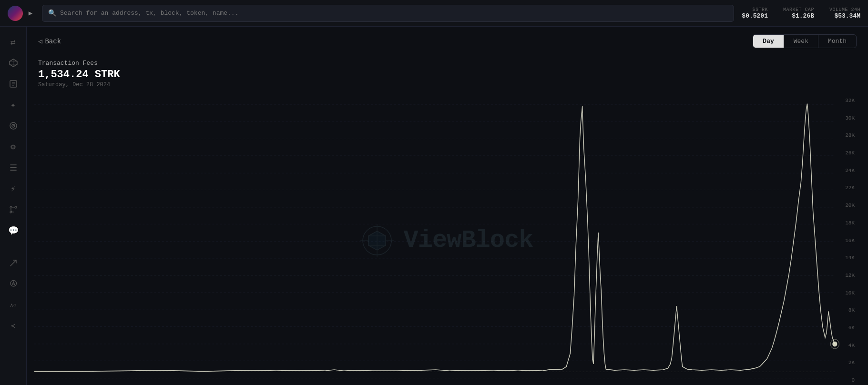  What do you see at coordinates (52, 13) in the screenshot?
I see `search-icon: 🔍` at bounding box center [52, 13].